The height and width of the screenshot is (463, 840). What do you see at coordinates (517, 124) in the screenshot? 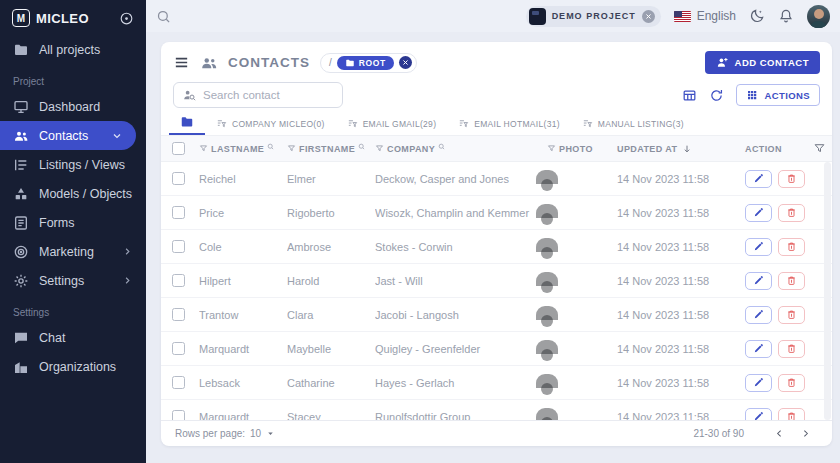
I see `tab-label: EMAIL HOTMAIL(31)` at bounding box center [517, 124].